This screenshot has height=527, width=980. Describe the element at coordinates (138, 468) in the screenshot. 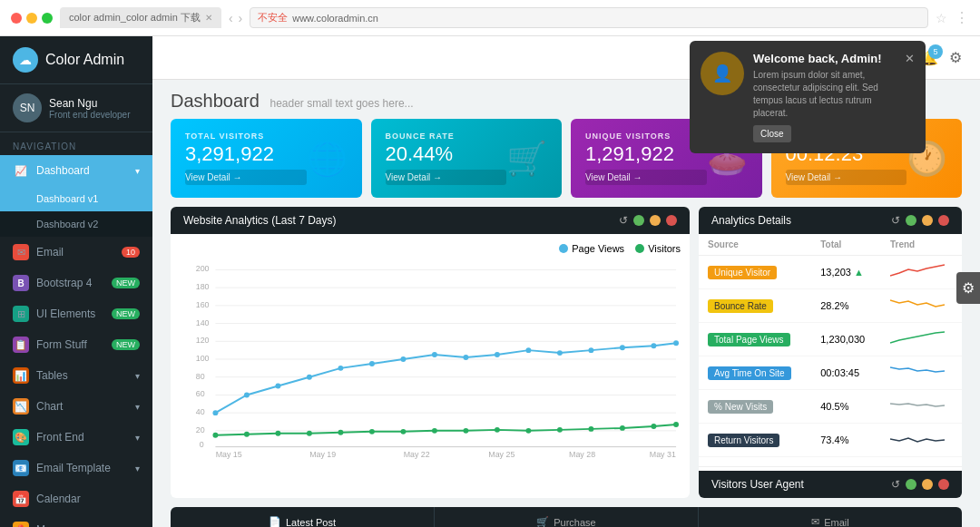

I see `email-template-chevron-icon: ▾` at that location.